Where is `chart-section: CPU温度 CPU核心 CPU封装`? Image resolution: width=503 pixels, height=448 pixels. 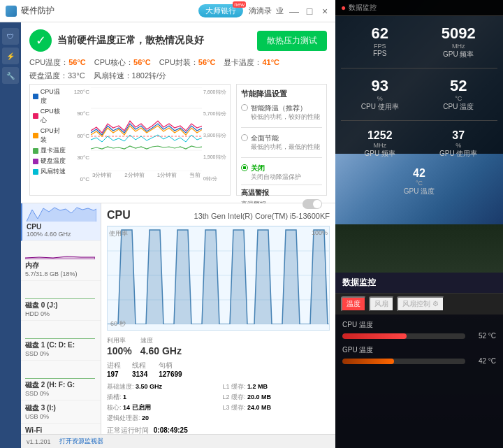
chart-section: CPU温度 CPU核心 CPU封装 is located at coordinates (178, 140).